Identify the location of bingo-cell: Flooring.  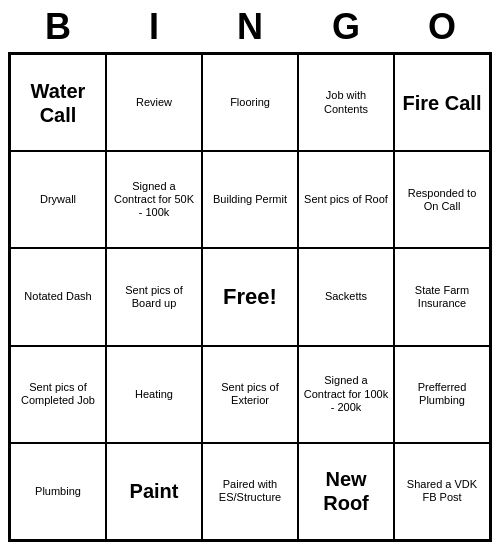
(250, 102).